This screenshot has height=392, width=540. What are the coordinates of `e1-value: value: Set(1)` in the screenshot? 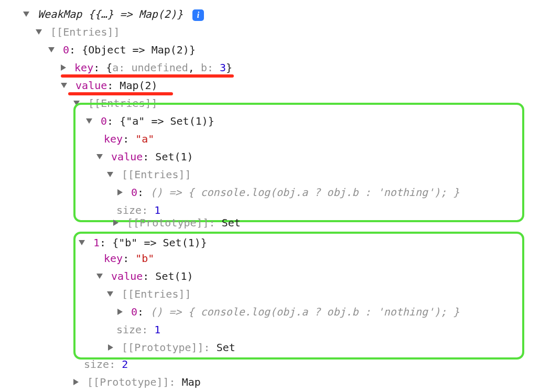 It's located at (297, 276).